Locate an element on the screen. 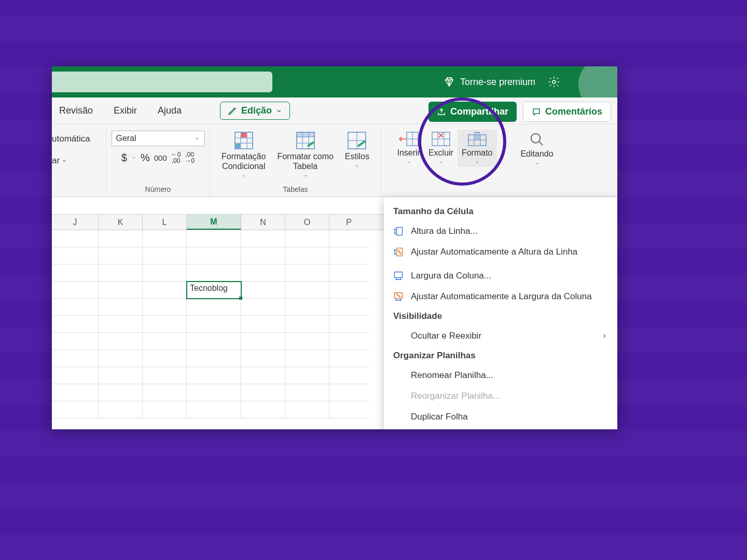 The image size is (747, 560). percent-button: % is located at coordinates (145, 158).